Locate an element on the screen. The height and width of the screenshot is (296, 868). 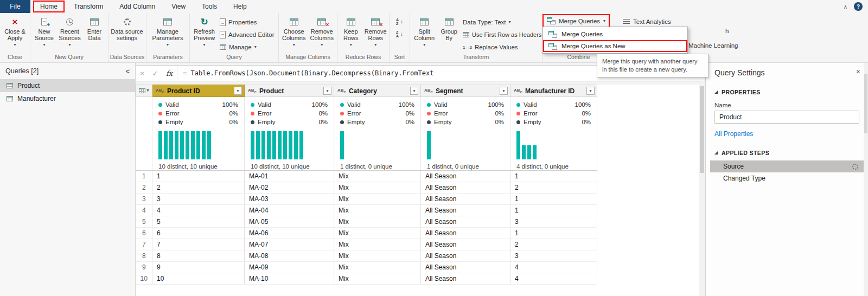
merge-queries-button: Merge Queries ▾ is located at coordinates (576, 21).